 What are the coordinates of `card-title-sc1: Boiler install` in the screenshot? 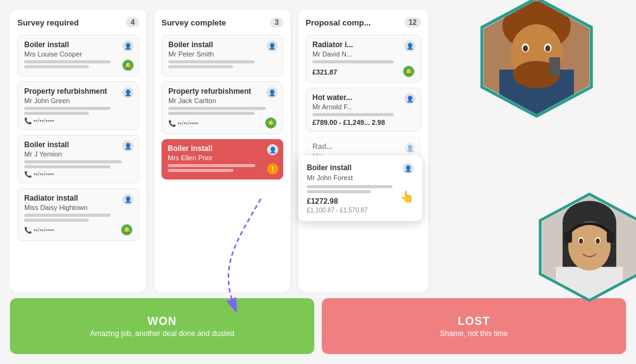 It's located at (222, 45).